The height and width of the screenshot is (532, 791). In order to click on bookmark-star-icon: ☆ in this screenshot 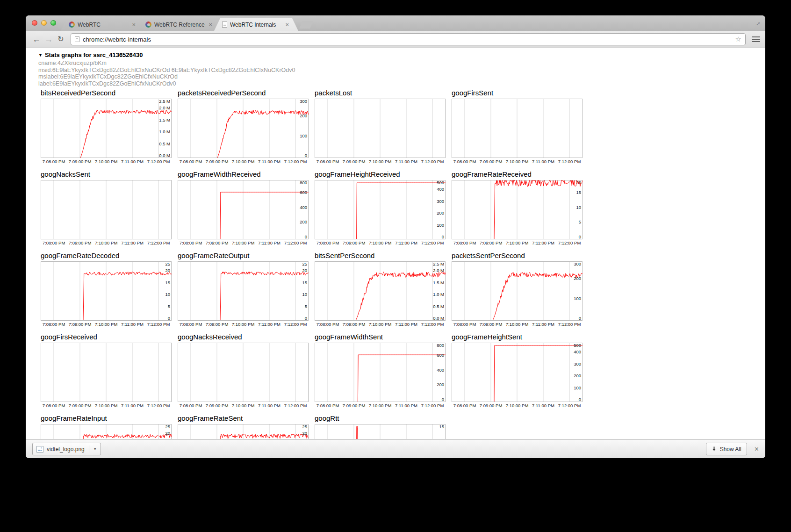, I will do `click(739, 39)`.